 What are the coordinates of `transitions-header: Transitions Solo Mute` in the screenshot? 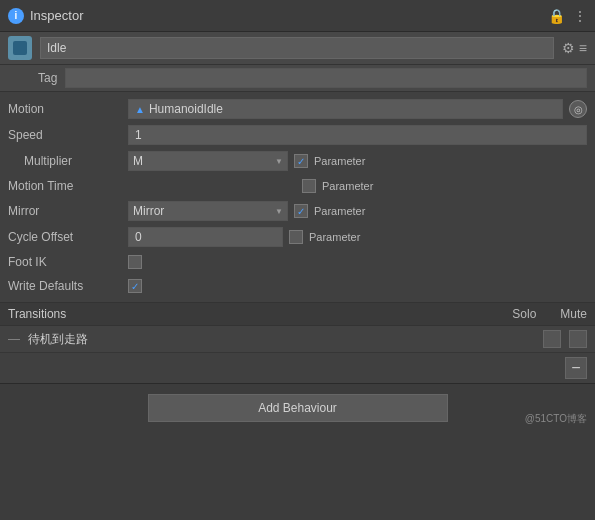 It's located at (298, 314).